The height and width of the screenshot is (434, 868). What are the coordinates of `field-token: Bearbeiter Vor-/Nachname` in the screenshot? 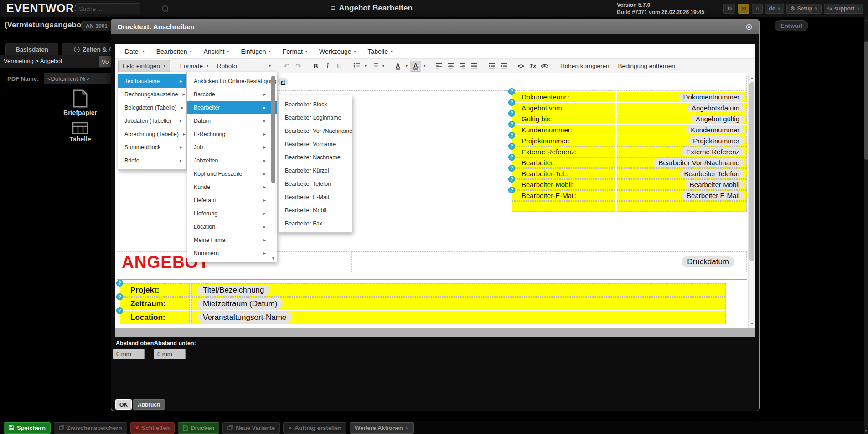 It's located at (699, 162).